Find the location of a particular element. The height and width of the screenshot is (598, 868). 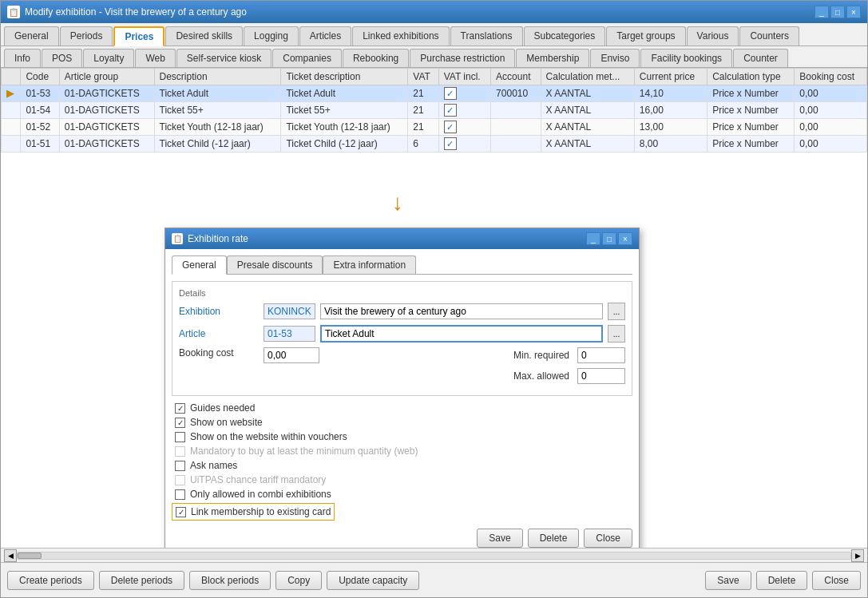

dialog-minimize-button: _ is located at coordinates (593, 239).